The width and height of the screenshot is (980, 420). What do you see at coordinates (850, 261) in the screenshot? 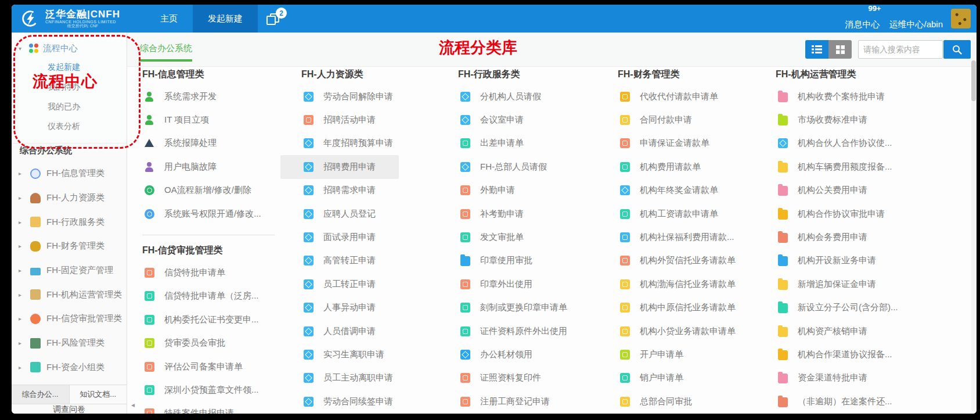
I see `process-item: 机构开设新业务申请` at bounding box center [850, 261].